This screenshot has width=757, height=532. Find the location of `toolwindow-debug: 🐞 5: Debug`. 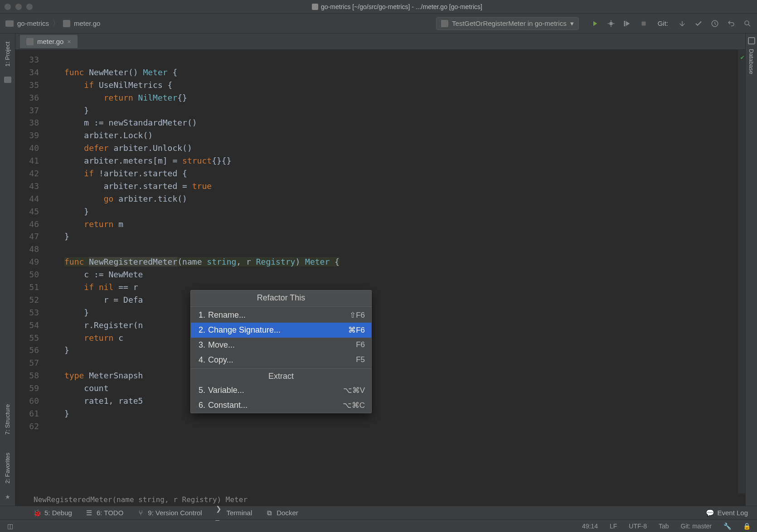

toolwindow-debug: 🐞 5: Debug is located at coordinates (53, 513).